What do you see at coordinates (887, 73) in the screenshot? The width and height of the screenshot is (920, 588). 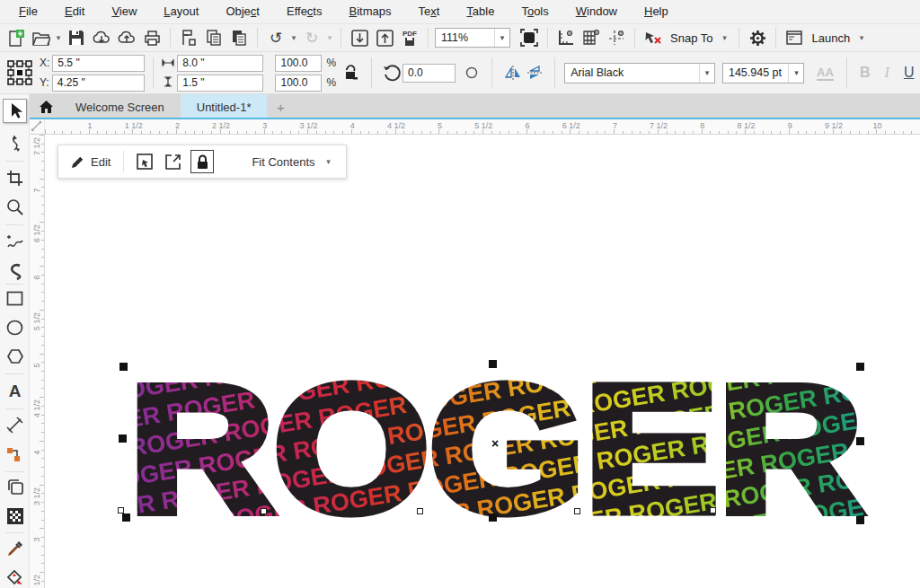 I see `italic-button: I` at bounding box center [887, 73].